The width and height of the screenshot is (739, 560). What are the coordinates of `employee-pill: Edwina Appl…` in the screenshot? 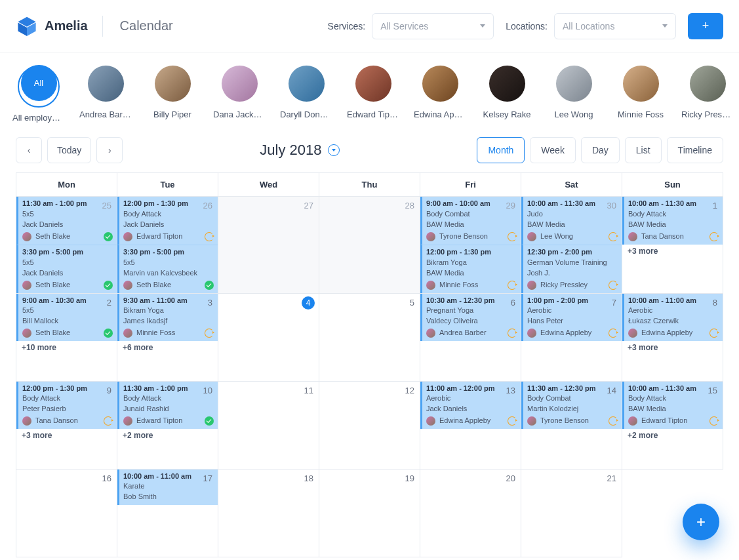 It's located at (440, 94).